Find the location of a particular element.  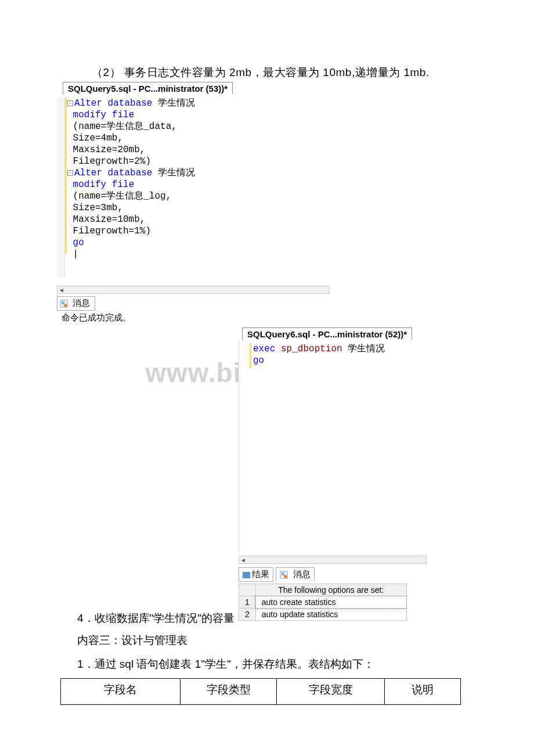

message-output: 命令已成功完成。 is located at coordinates (198, 318).